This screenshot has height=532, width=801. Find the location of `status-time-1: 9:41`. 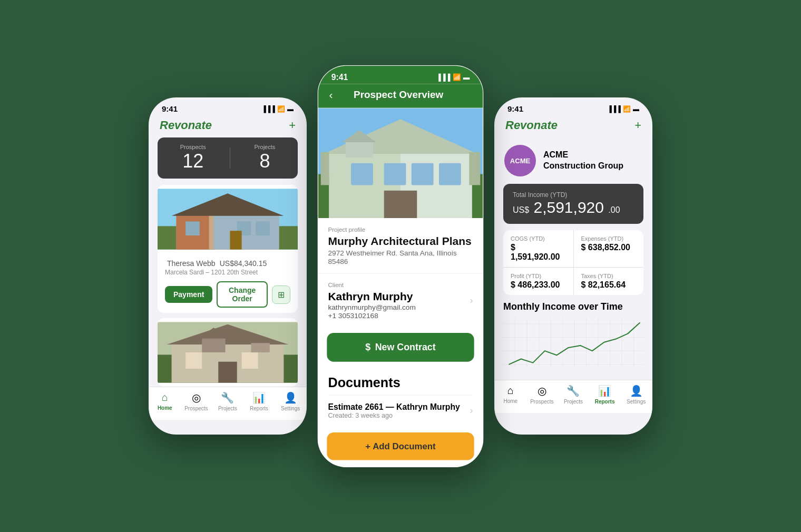

status-time-1: 9:41 is located at coordinates (170, 109).